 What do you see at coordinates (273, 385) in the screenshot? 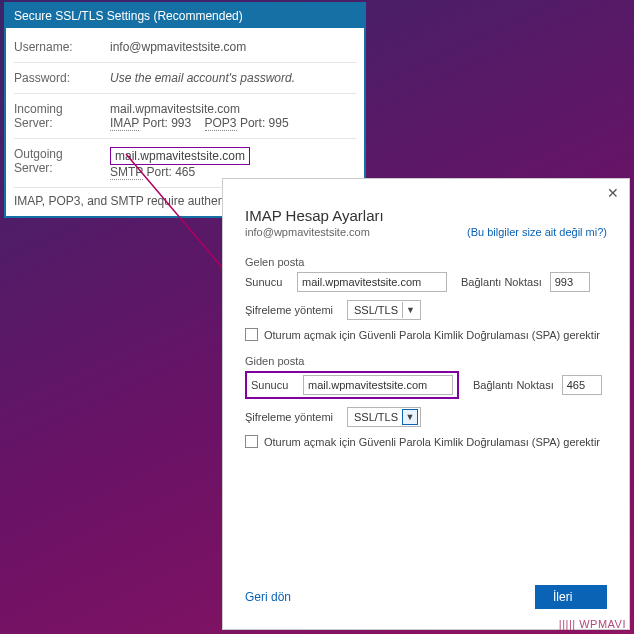
I see `outgoing-server-label: Sunucu` at bounding box center [273, 385].